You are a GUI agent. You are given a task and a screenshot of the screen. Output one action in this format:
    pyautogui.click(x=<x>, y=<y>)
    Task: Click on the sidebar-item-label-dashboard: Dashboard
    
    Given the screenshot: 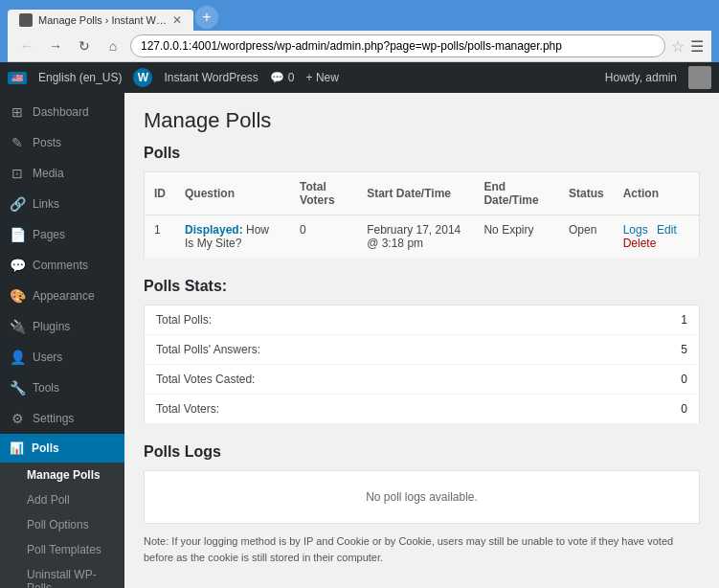 What is the action you would take?
    pyautogui.click(x=61, y=112)
    